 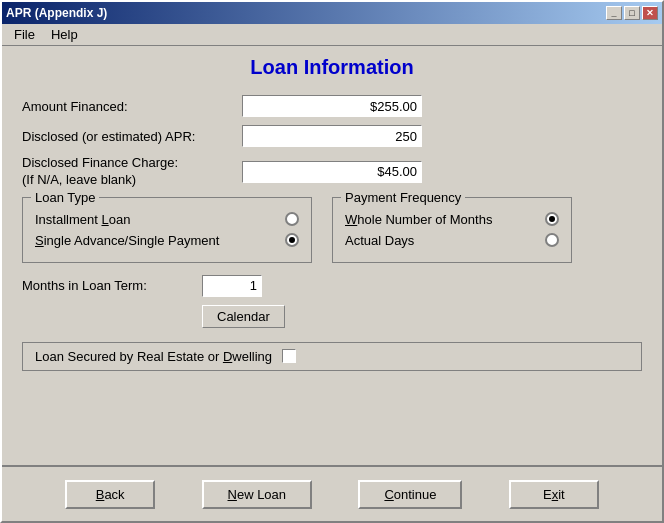 I want to click on disclosed-apr-label: Disclosed (or estimated) APR:, so click(x=132, y=136).